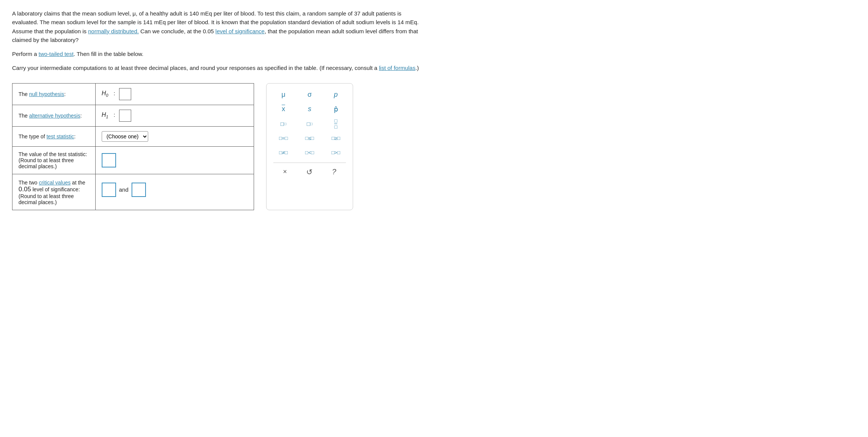 This screenshot has width=868, height=437. What do you see at coordinates (217, 54) in the screenshot?
I see `paragraph2: Perform a two-tailed test. Then fill in …` at bounding box center [217, 54].